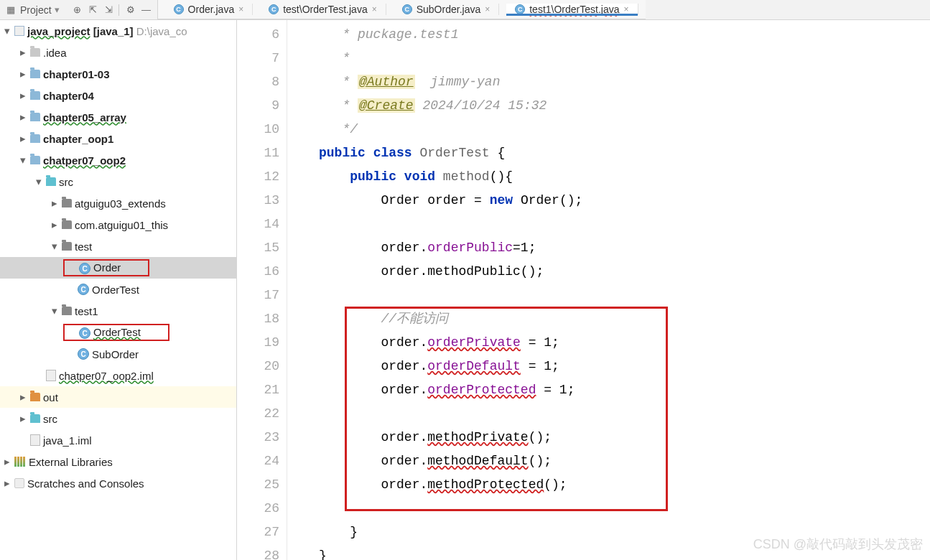 The width and height of the screenshot is (930, 560). What do you see at coordinates (323, 9) in the screenshot?
I see `editor-tab: Ctest\OrderTest.java×` at bounding box center [323, 9].